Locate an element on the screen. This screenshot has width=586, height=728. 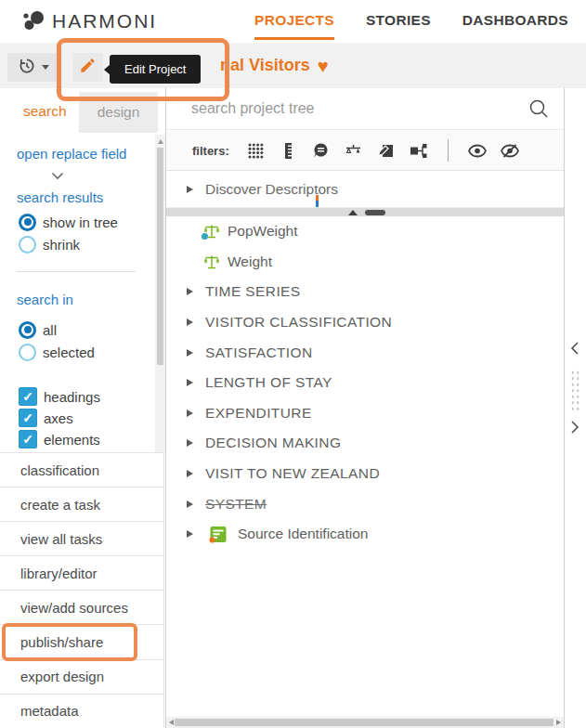
open-replace-field-link: open replace field is located at coordinates (72, 154).